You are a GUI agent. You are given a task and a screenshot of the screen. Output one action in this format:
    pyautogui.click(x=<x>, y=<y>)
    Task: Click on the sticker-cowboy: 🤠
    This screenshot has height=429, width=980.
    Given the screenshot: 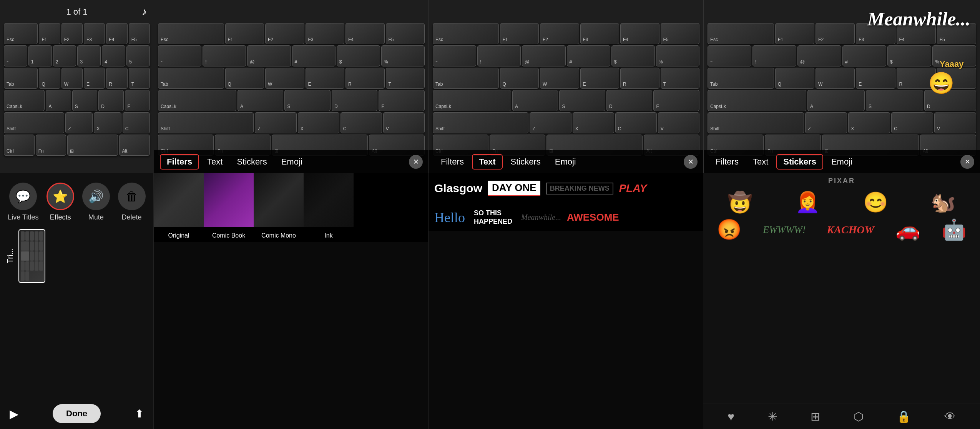 What is the action you would take?
    pyautogui.click(x=740, y=202)
    